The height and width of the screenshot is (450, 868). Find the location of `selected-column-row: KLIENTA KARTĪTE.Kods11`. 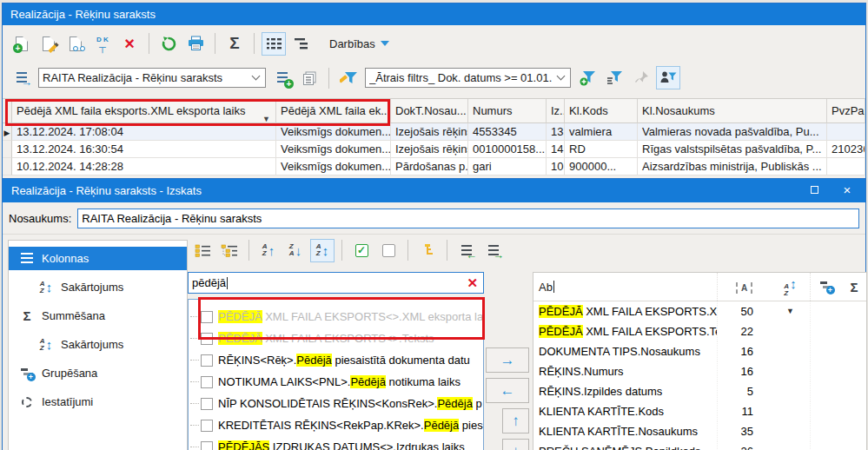

selected-column-row: KLIENTA KARTĪTE.Kods11 is located at coordinates (700, 412).